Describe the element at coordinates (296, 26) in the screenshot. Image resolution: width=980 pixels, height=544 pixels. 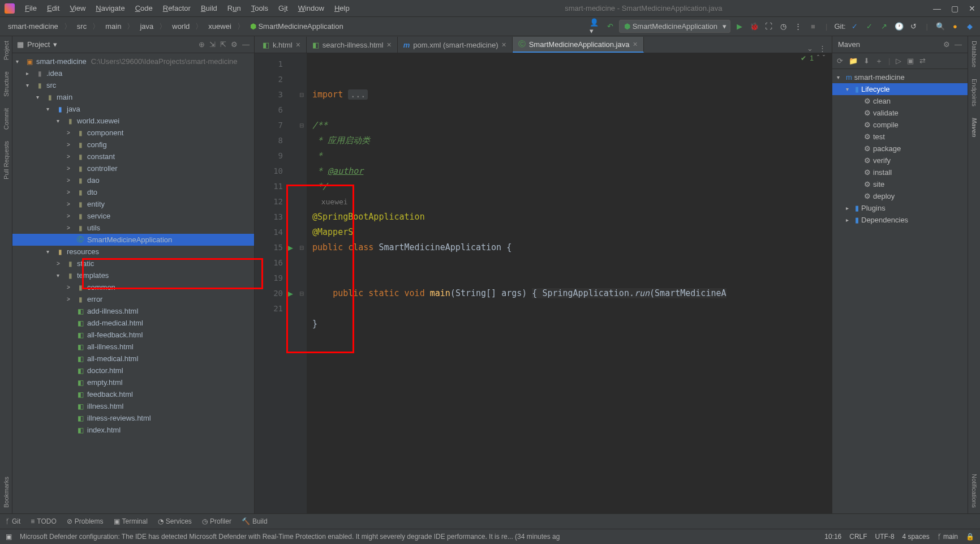
I see `breadcrumb-item: ⬢ SmartMedicineApplication` at that location.